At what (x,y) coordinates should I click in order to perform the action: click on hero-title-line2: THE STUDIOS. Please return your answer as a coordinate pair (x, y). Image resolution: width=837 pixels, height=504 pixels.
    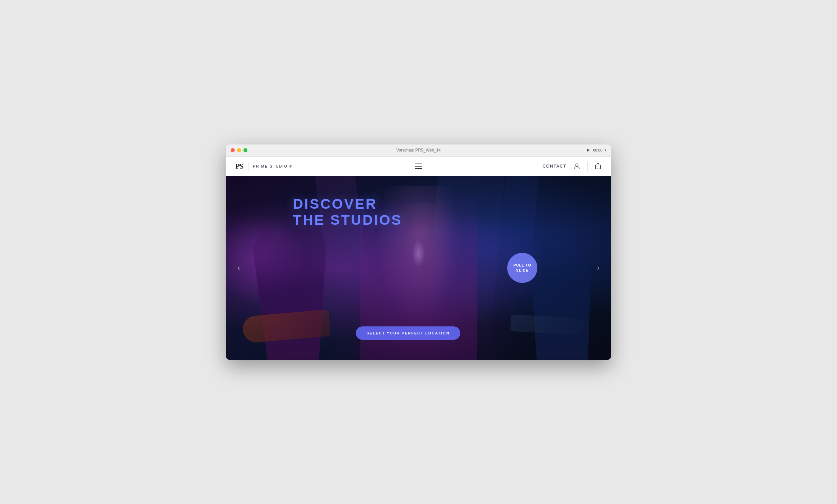
    Looking at the image, I should click on (348, 220).